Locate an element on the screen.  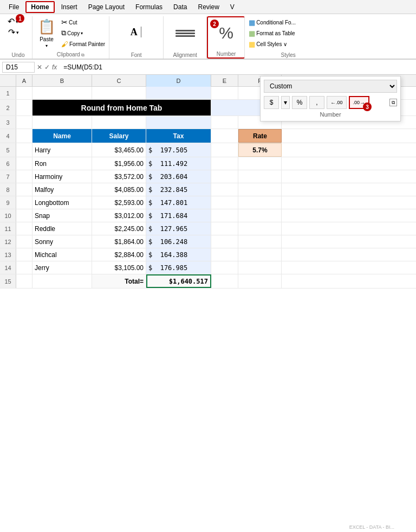
cell-b3 is located at coordinates (62, 123).